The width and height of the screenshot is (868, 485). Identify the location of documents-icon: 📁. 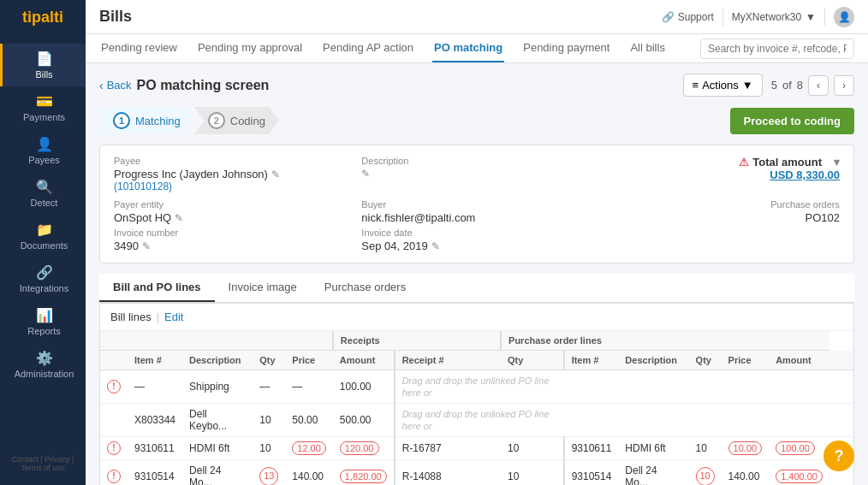
(45, 229).